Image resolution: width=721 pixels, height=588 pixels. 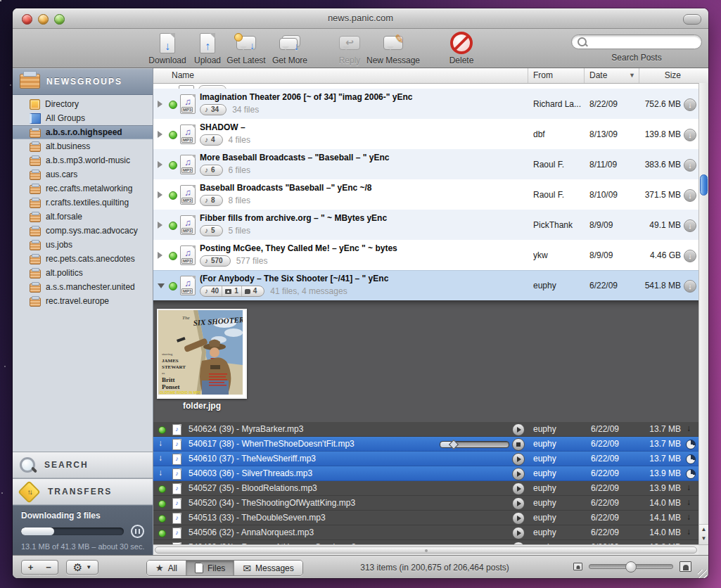 I want to click on group-row: ♫MP3 Imagination Theater 2006 [~ of 34] …, so click(x=430, y=104).